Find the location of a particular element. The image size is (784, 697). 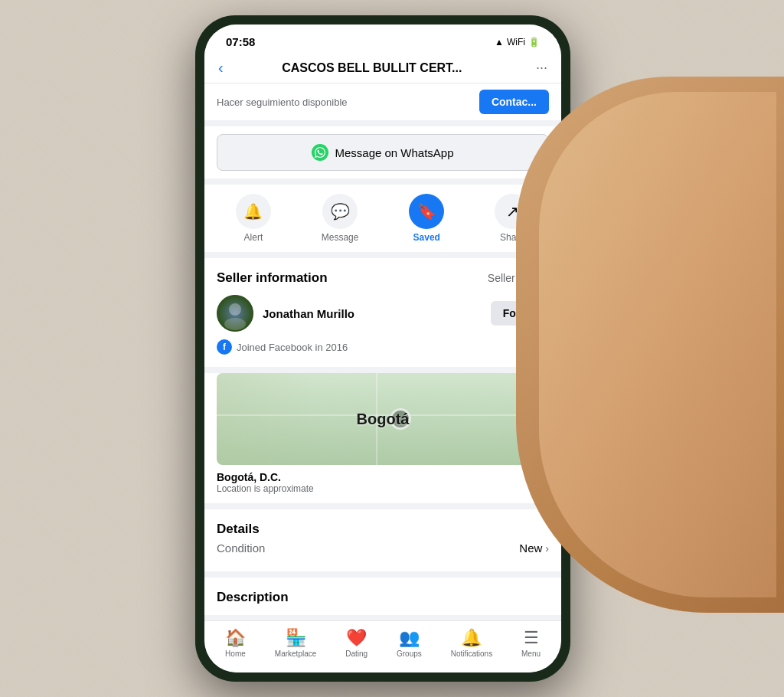

contact-button: Contac... is located at coordinates (514, 102).